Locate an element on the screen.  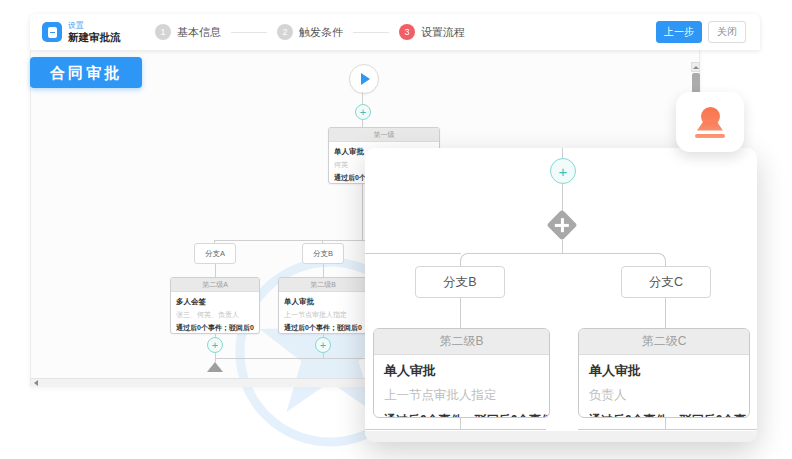
stamp-icon-base is located at coordinates (710, 136).